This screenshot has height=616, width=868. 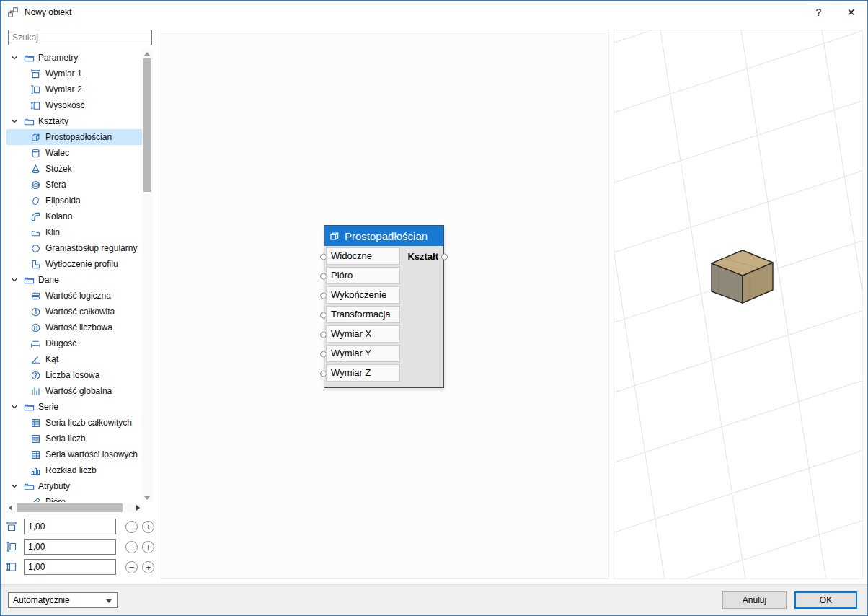 I want to click on pen-icon, so click(x=35, y=499).